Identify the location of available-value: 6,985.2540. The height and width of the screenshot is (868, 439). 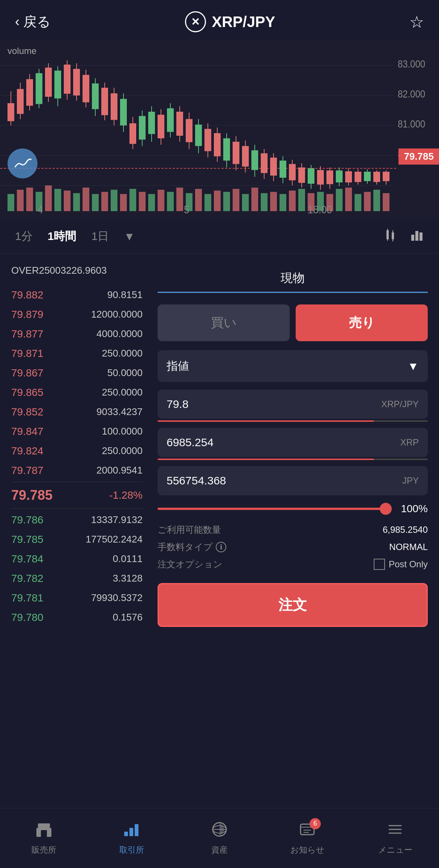
(405, 530).